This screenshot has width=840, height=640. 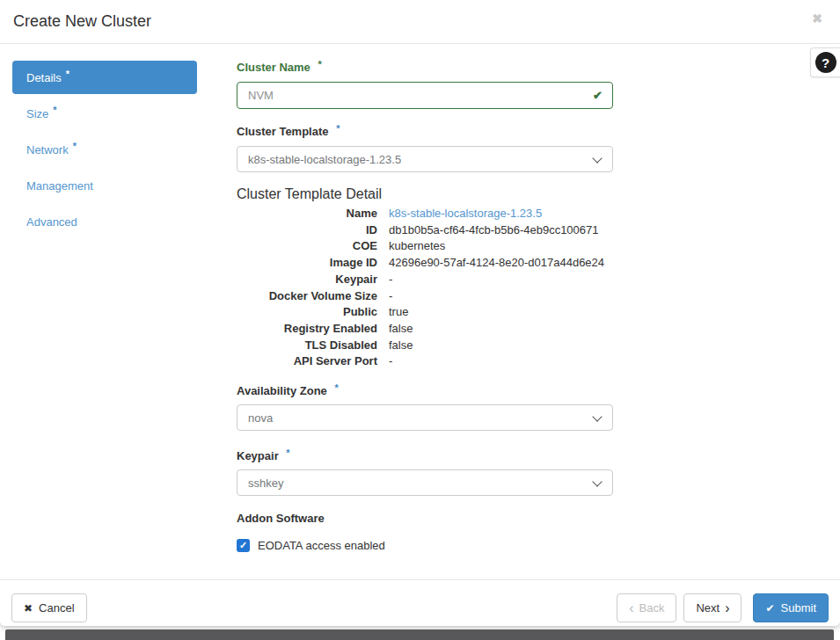 What do you see at coordinates (723, 608) in the screenshot?
I see `wizard-nav-buttons: ‹ Back Next › ✔ Submit` at bounding box center [723, 608].